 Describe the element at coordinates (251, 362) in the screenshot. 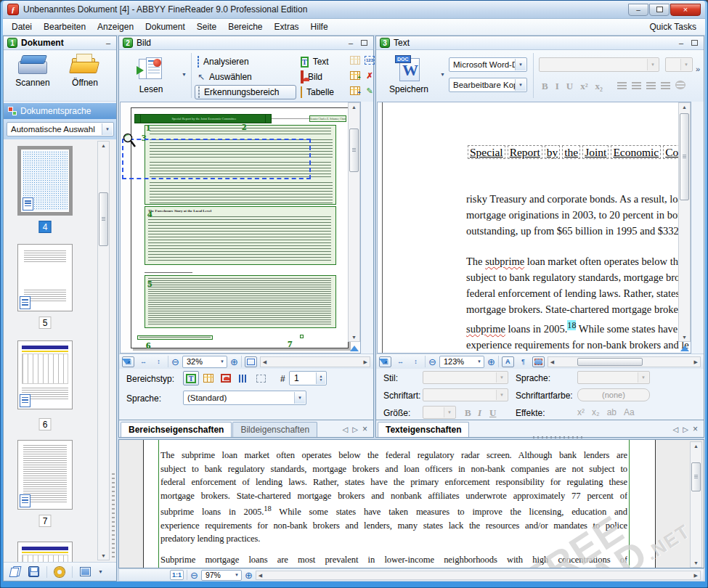

I see `selection-tool-icon` at that location.